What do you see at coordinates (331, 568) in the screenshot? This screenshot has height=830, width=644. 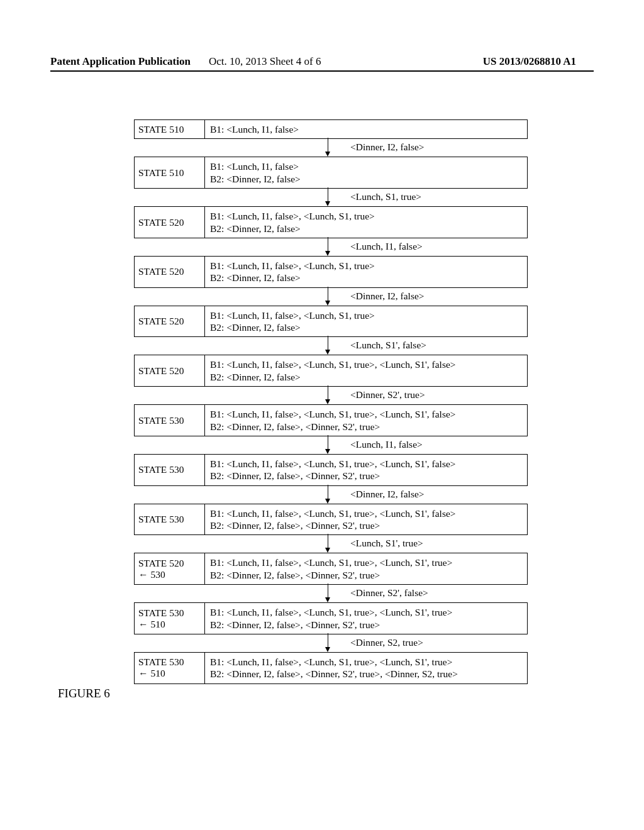 I see `state-row: STATE 520← 530B1: <Lunch, I1, false>, <L…` at bounding box center [331, 568].